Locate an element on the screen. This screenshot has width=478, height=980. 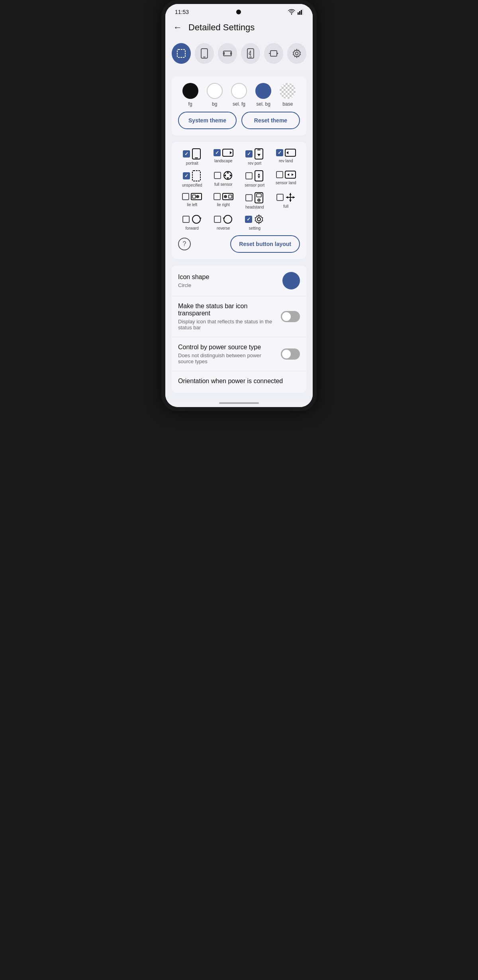
arrows2-icon is located at coordinates (274, 53).